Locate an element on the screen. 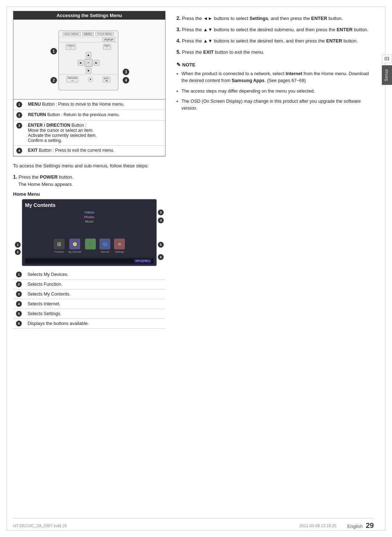  btn-desc-row-4: 4 EXIT Button : Press to exit the curren… is located at coordinates (89, 151).